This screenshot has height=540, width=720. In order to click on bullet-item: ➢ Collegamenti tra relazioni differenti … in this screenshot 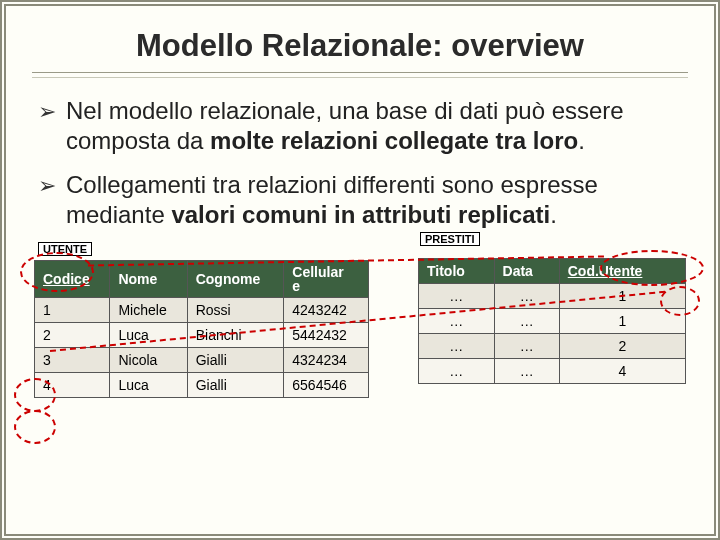, I will do `click(360, 200)`.